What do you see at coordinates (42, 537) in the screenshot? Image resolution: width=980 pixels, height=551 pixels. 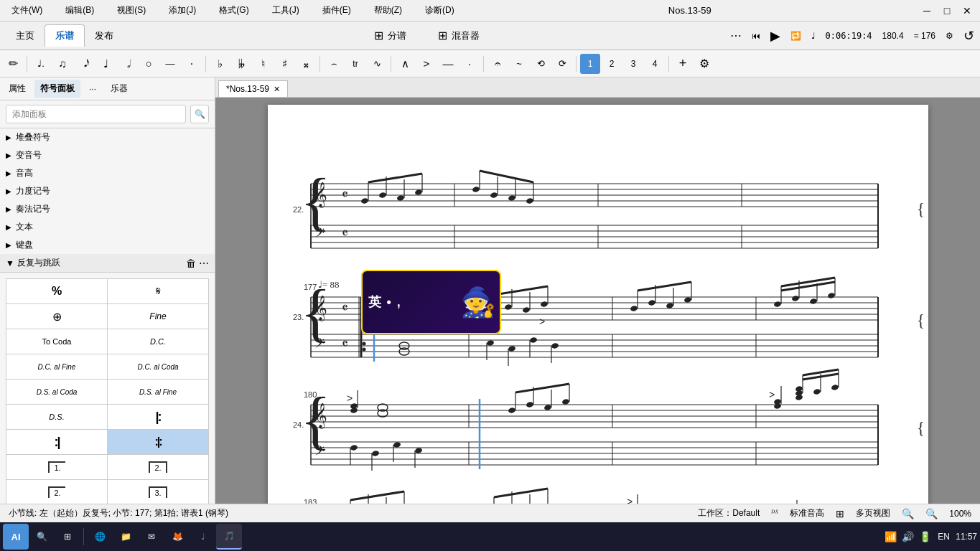 I see `search-taskbar-button: 🔍` at bounding box center [42, 537].